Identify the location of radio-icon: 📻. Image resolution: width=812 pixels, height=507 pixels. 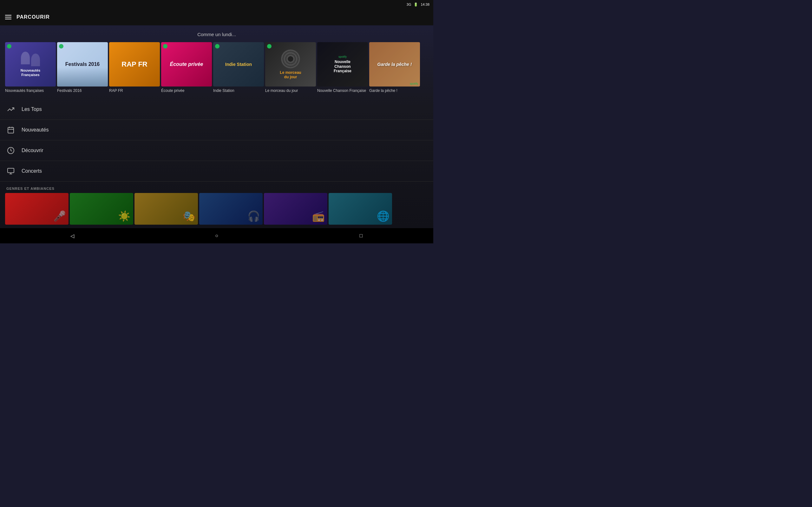
(318, 216).